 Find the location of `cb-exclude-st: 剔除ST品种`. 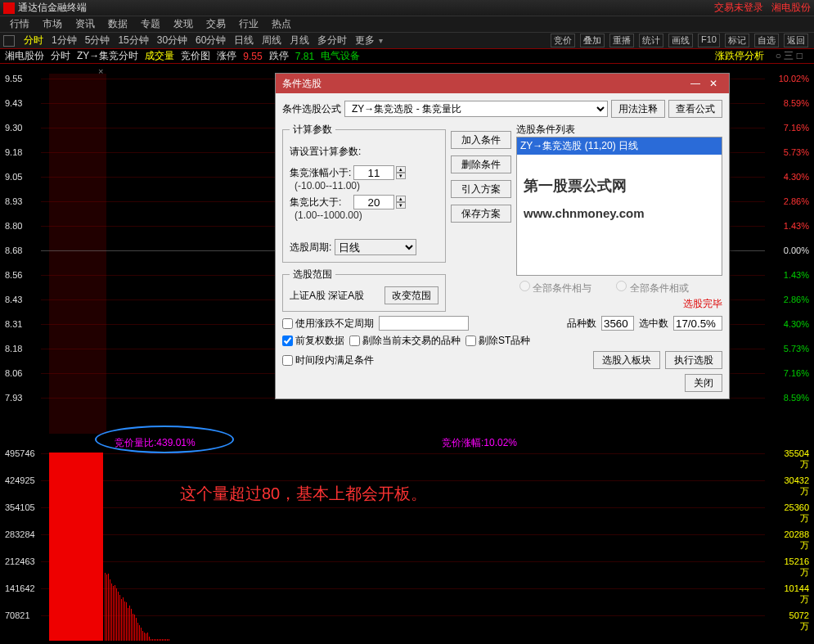

cb-exclude-st: 剔除ST品种 is located at coordinates (497, 340).